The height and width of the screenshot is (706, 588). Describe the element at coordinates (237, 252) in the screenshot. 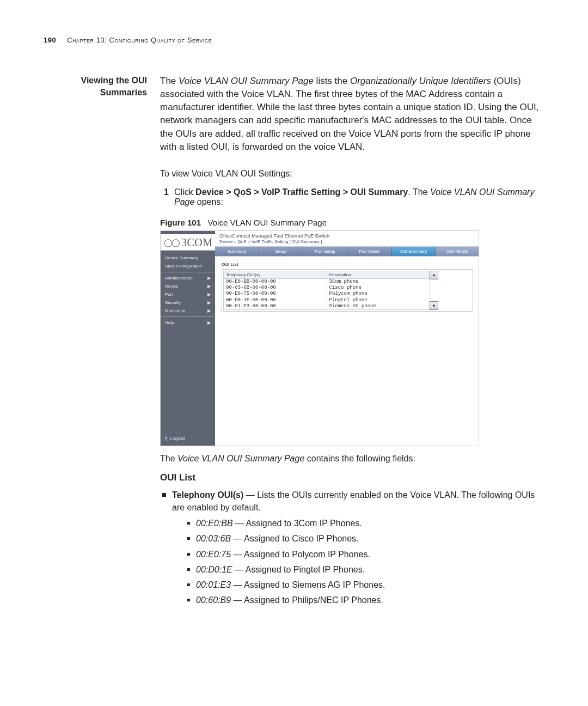

I see `tab-summary: Summary` at that location.